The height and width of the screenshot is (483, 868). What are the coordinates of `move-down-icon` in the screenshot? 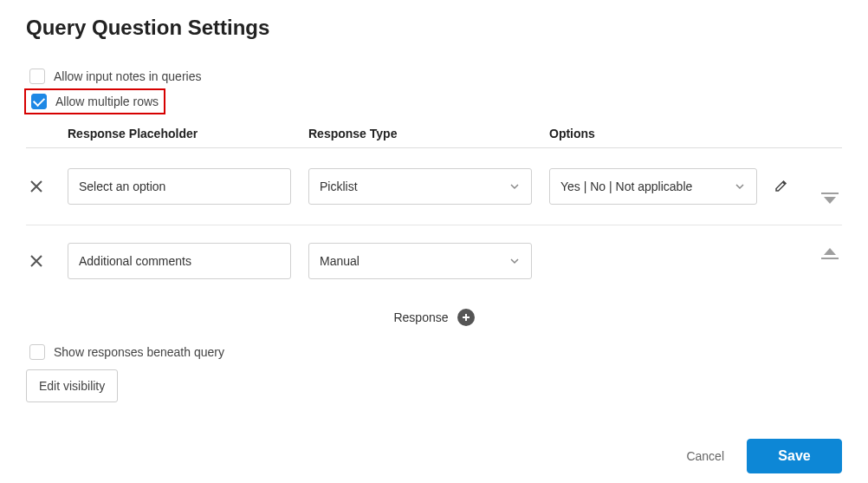 It's located at (830, 199).